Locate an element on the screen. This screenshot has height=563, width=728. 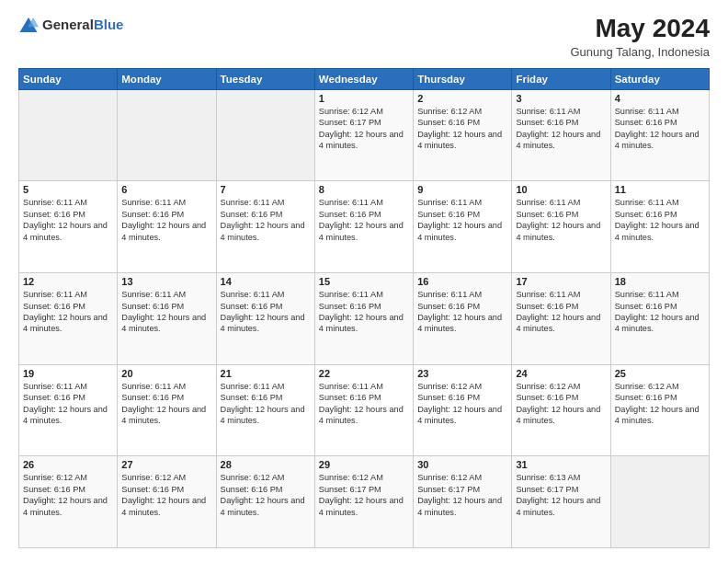
calendar-cell: 16Sunrise: 6:11 AMSunset: 6:16 PMDayligh… is located at coordinates (463, 319).